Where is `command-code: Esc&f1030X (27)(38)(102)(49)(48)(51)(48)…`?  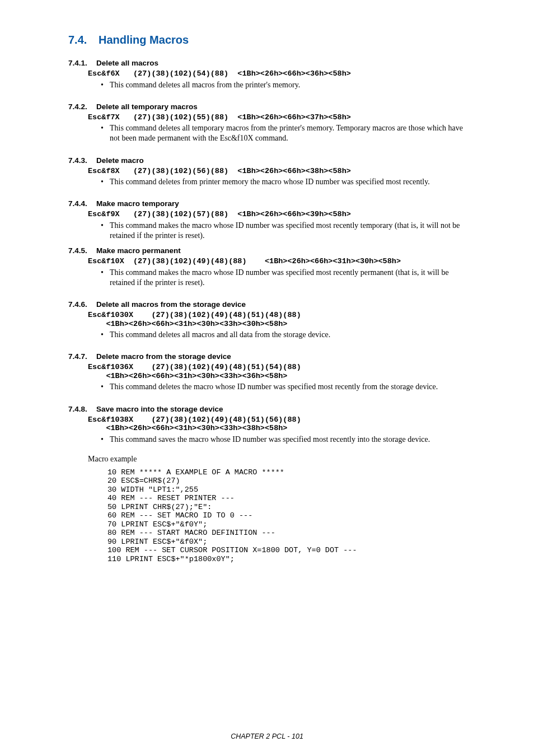
command-code: Esc&f1030X (27)(38)(102)(49)(48)(51)(48)… is located at coordinates (280, 319).